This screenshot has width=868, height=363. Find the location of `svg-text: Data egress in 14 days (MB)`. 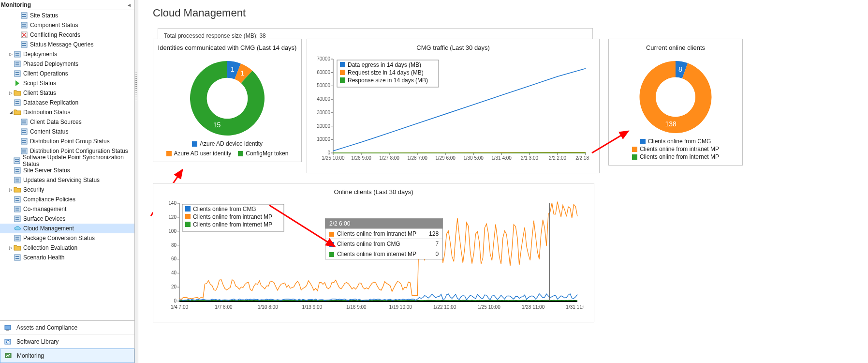

svg-text: Data egress in 14 days (MB) is located at coordinates (384, 65).